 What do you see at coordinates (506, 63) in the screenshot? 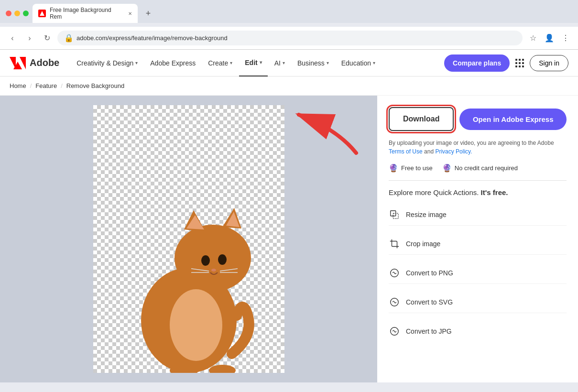
I see `nav-actions: Compare plans Sign in` at bounding box center [506, 63].